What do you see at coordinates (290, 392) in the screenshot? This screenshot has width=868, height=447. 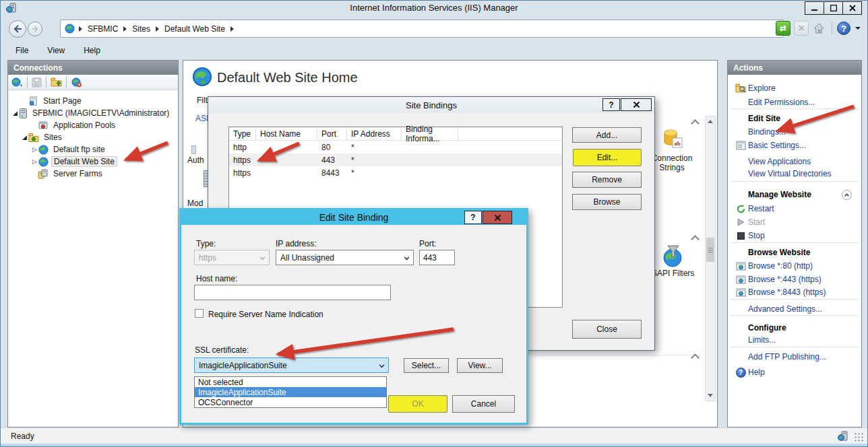 I see `dropdown-option-imagicle: ImagicleApplicationSuite` at bounding box center [290, 392].